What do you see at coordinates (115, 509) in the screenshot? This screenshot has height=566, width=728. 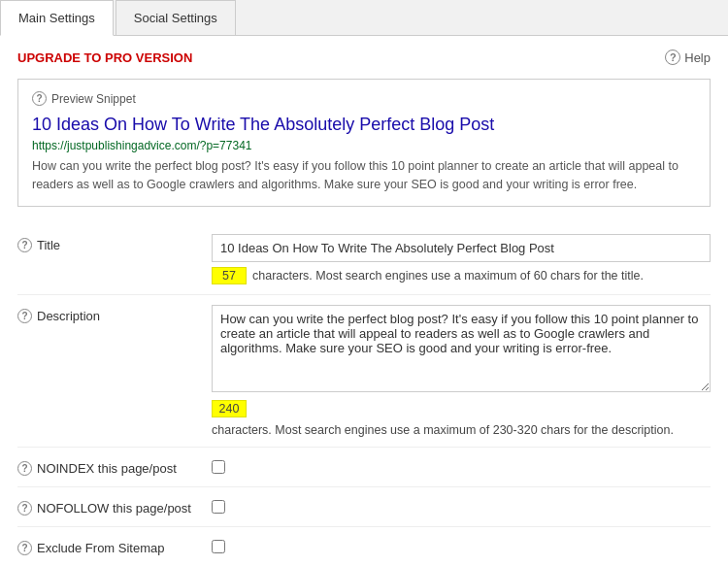 I see `nofollow-label: NOFOLLOW this page/post` at bounding box center [115, 509].